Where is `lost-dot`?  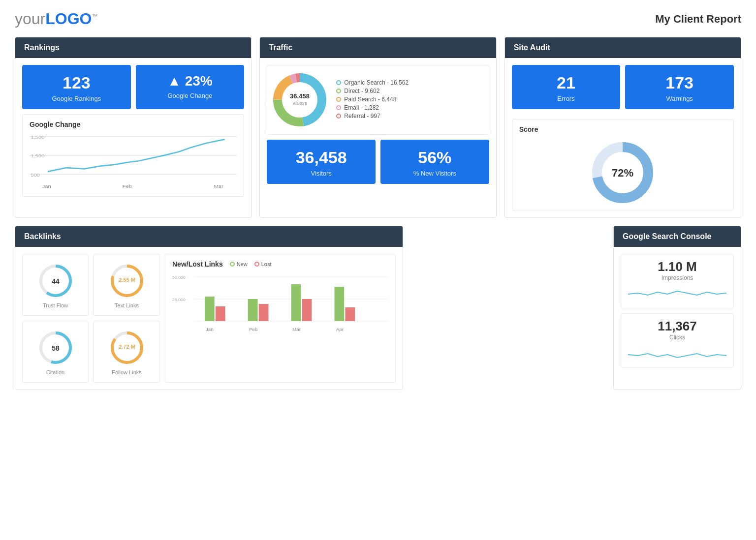 lost-dot is located at coordinates (257, 264).